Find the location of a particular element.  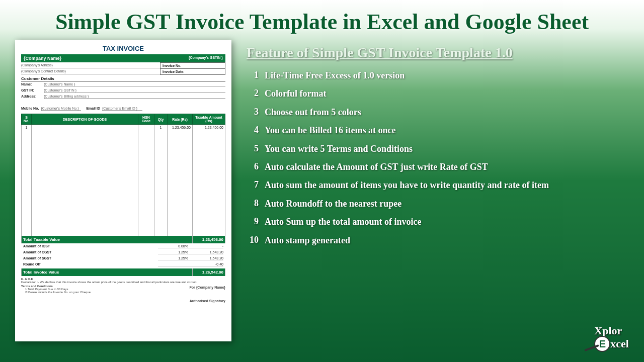

feature-item: 9Auto Sum up the total amount of invoice is located at coordinates (438, 222).